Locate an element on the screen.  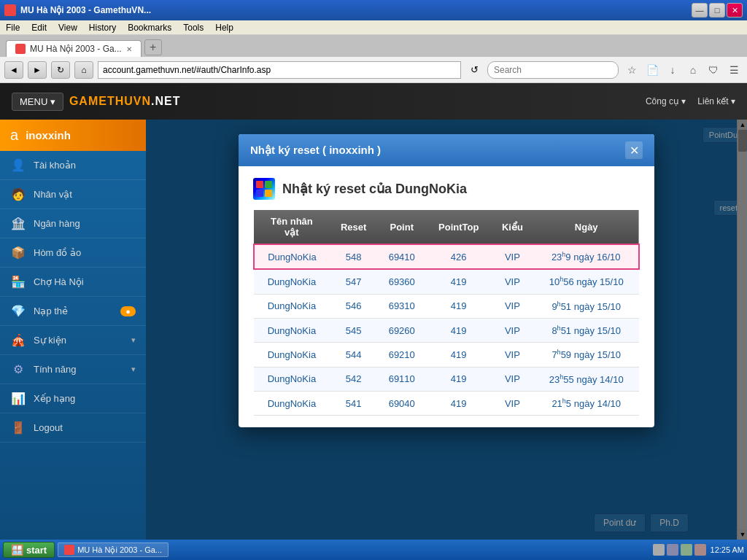
address-input is located at coordinates (279, 70).